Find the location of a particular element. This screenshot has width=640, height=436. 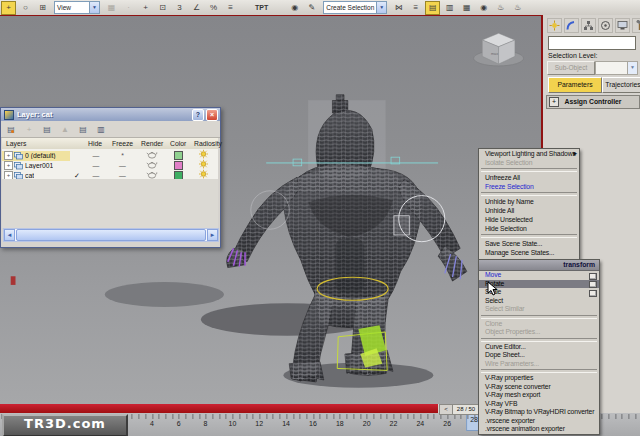

keyboard-override-icon: · is located at coordinates (128, 8).